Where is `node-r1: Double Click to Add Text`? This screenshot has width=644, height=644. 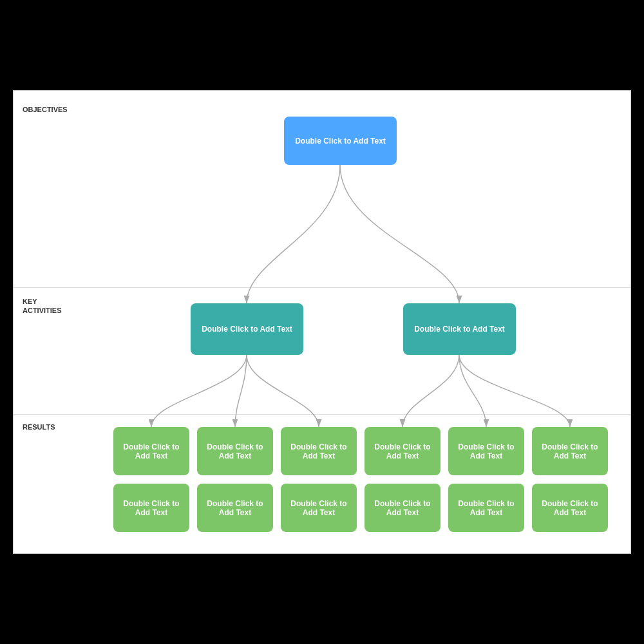 node-r1: Double Click to Add Text is located at coordinates (151, 451).